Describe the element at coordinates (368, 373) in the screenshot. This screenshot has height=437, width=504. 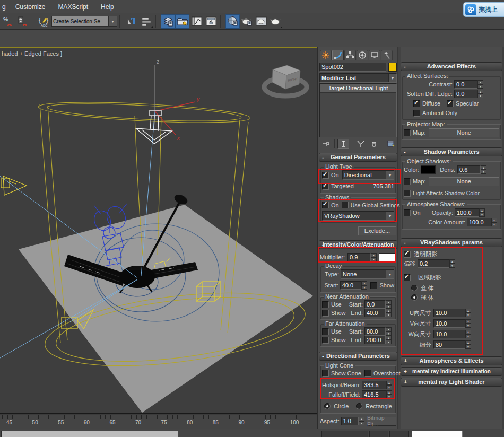
I see `overshoot-checkbox` at that location.